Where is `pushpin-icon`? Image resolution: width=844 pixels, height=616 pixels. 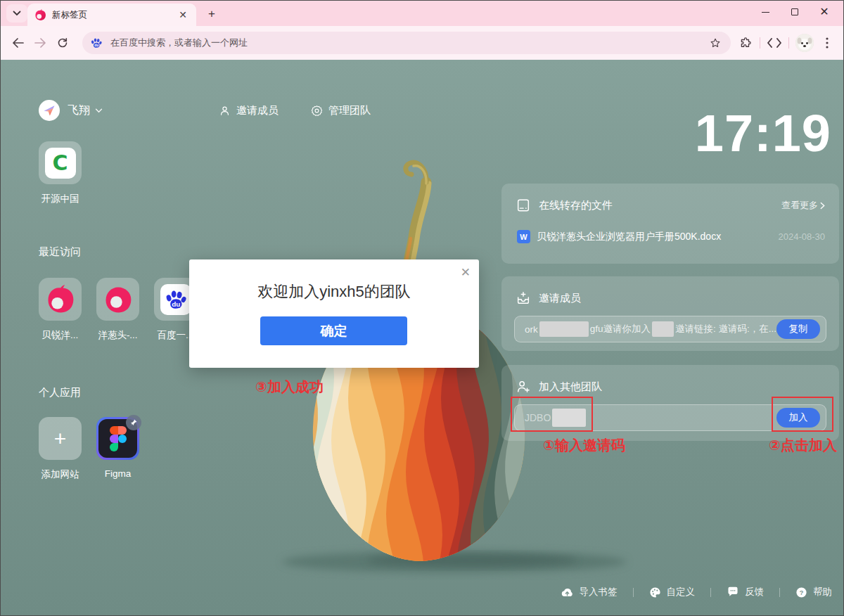 pushpin-icon is located at coordinates (134, 423).